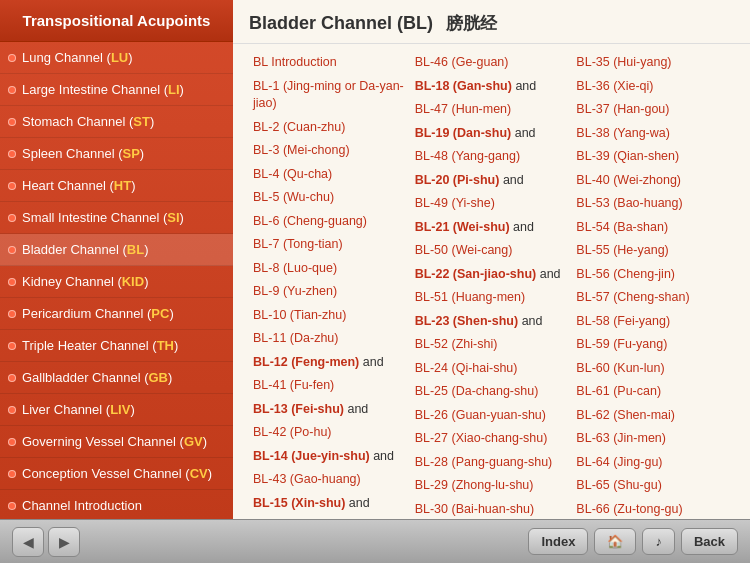 This screenshot has width=750, height=563. Describe the element at coordinates (626, 415) in the screenshot. I see `acupoint-link: BL-62 (Shen-mai)` at that location.